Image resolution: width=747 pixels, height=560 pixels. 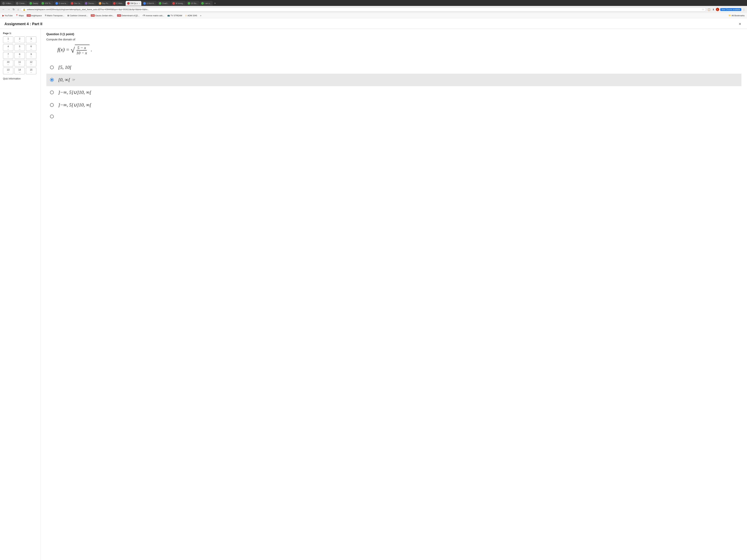 I want to click on tab-label: E Hibis..., so click(x=120, y=3).